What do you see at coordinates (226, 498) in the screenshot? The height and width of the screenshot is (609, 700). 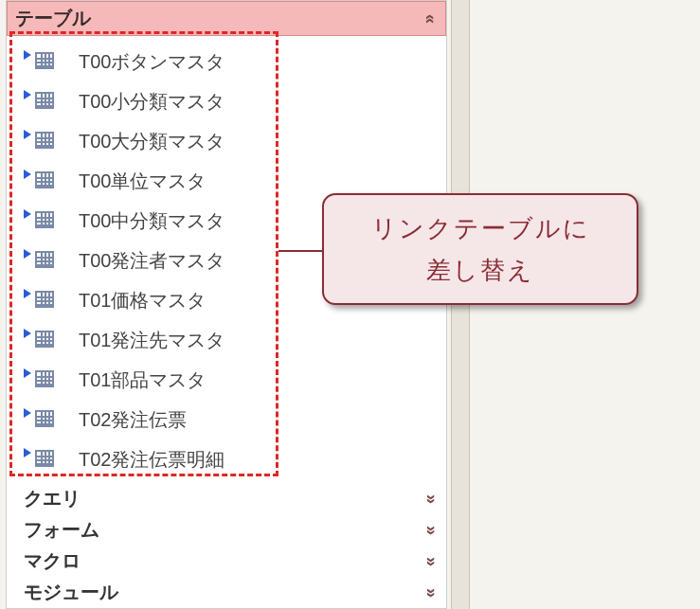 I see `section-header-queries: クエリ »` at bounding box center [226, 498].